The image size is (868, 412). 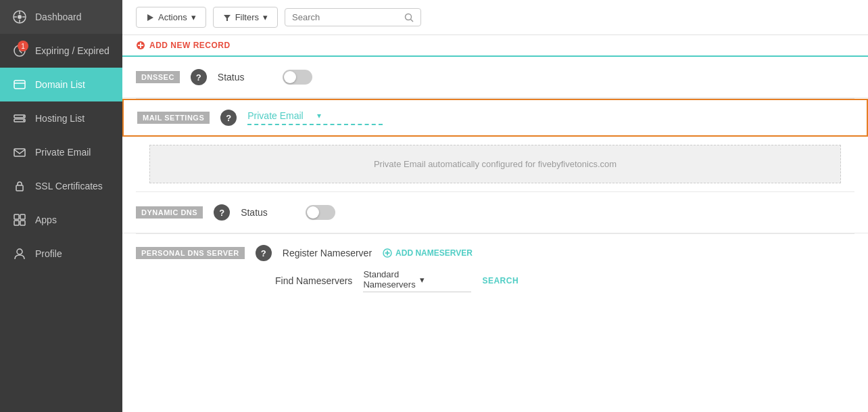 What do you see at coordinates (247, 18) in the screenshot?
I see `filters-label: Filters` at bounding box center [247, 18].